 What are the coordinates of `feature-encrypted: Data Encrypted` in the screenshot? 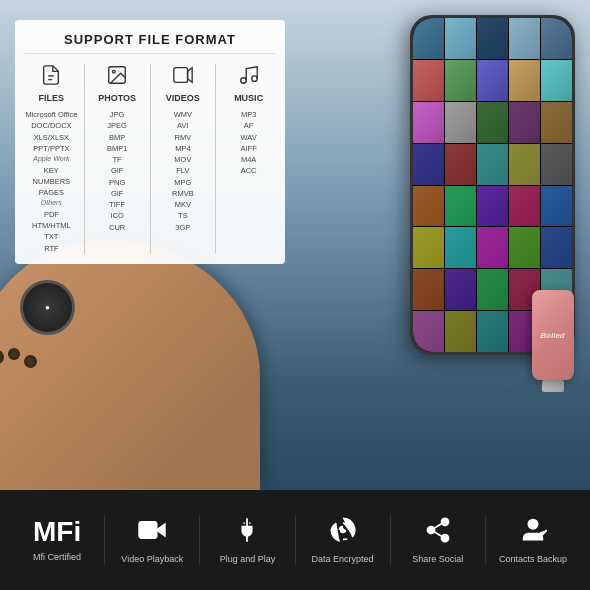 It's located at (343, 540).